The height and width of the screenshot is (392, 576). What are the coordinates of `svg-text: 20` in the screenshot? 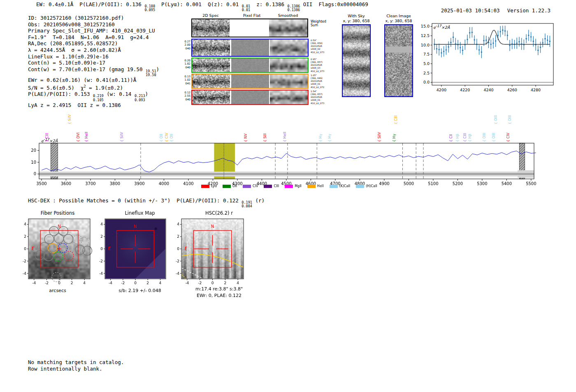 It's located at (34, 151).